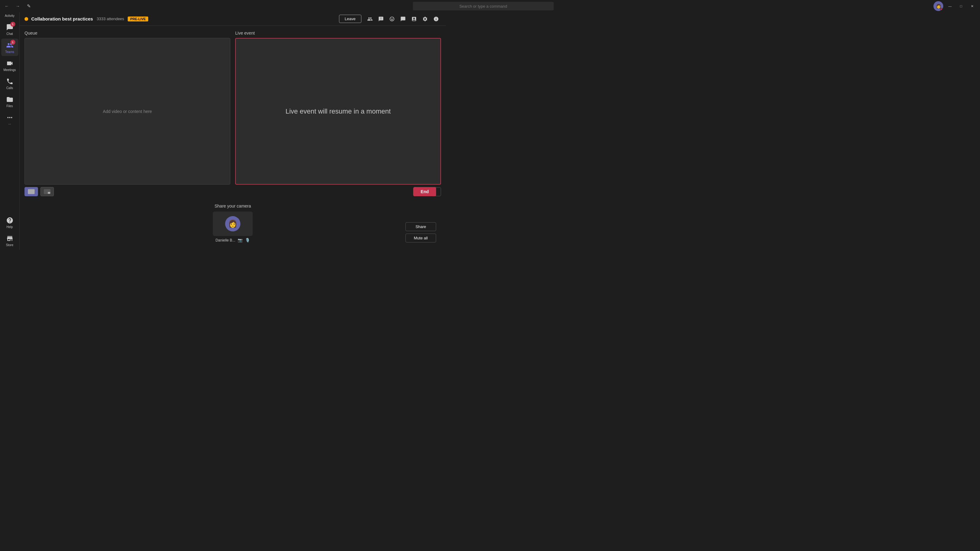  Describe the element at coordinates (381, 19) in the screenshot. I see `qa-icon-button` at that location.